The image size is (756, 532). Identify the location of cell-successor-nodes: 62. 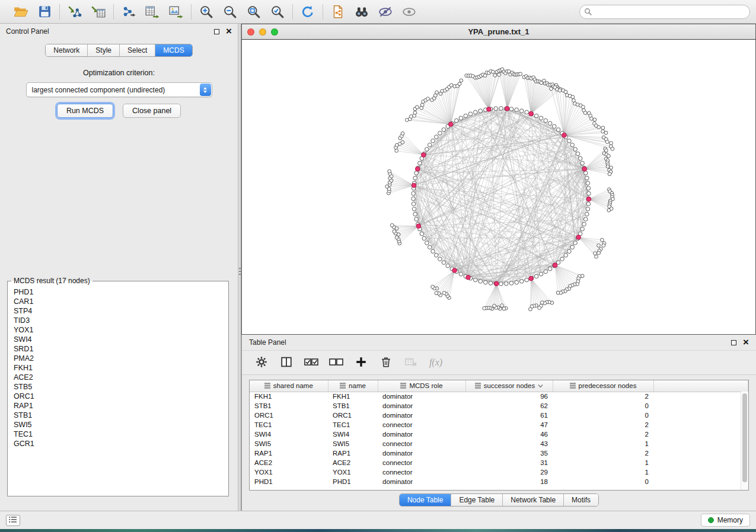
(509, 406).